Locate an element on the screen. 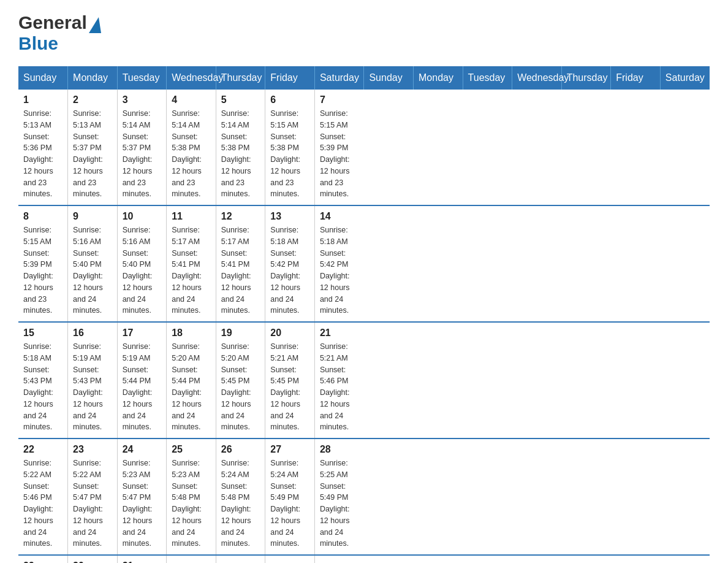  day-info: Sunrise: 5:14 AMSunset: 5:38 PMDaylight:… is located at coordinates (237, 153).